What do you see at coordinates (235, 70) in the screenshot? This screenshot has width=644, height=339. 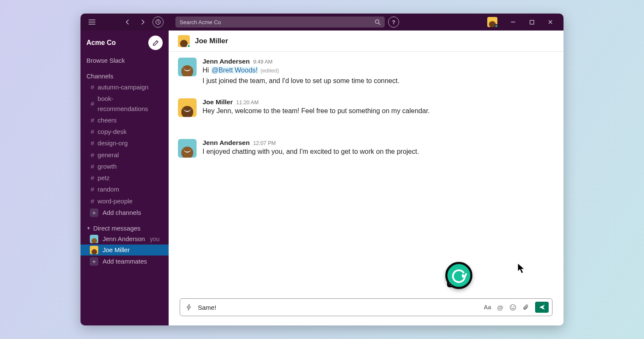 I see `mention: @Brett Woods!` at bounding box center [235, 70].